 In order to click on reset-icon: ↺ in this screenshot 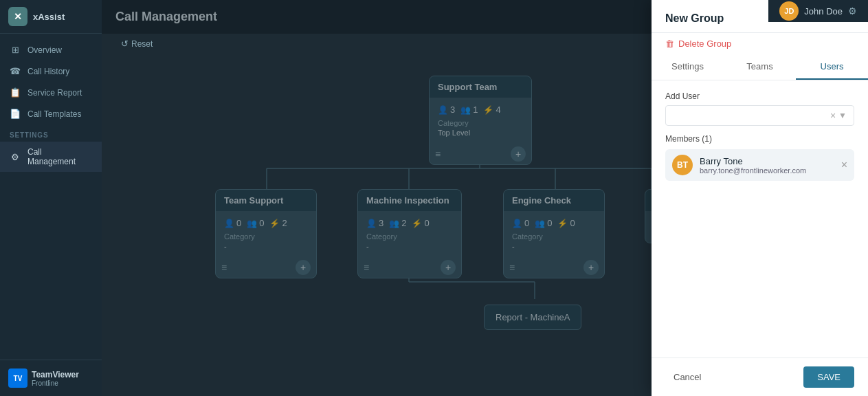, I will do `click(125, 44)`.